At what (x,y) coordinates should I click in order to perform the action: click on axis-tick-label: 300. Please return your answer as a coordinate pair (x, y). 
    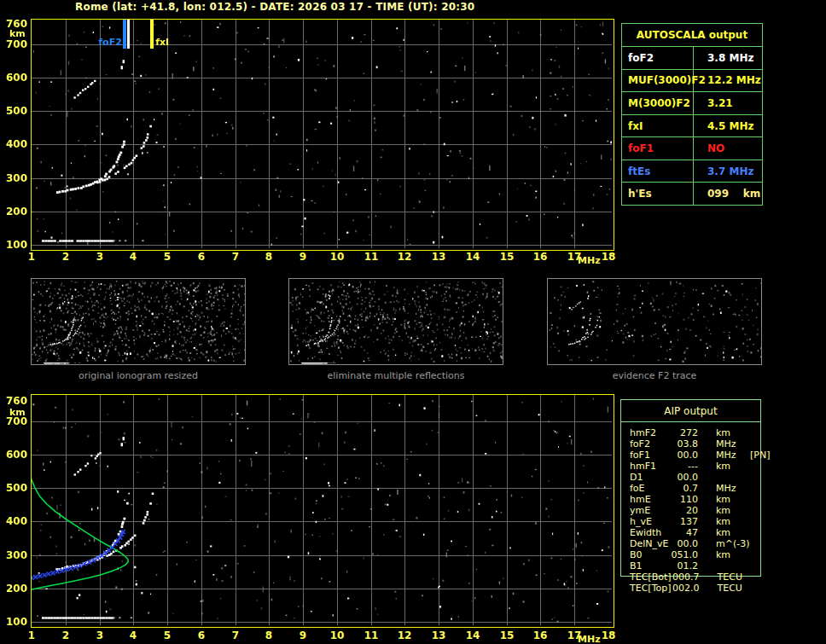
    Looking at the image, I should click on (15, 178).